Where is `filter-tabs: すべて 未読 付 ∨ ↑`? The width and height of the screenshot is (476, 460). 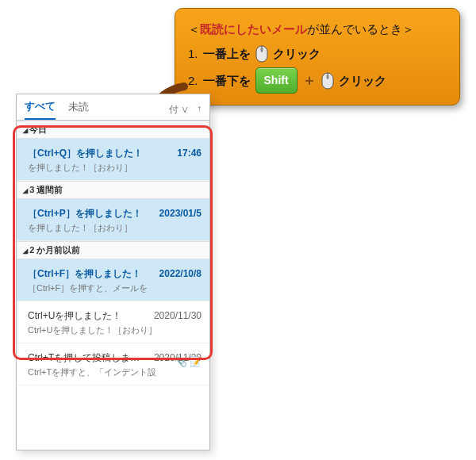
filter-tabs: すべて 未読 付 ∨ ↑ is located at coordinates (113, 108).